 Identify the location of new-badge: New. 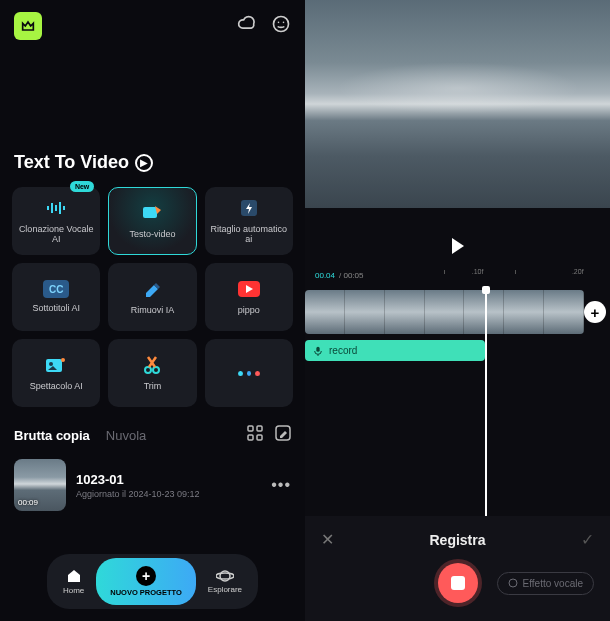
(82, 186).